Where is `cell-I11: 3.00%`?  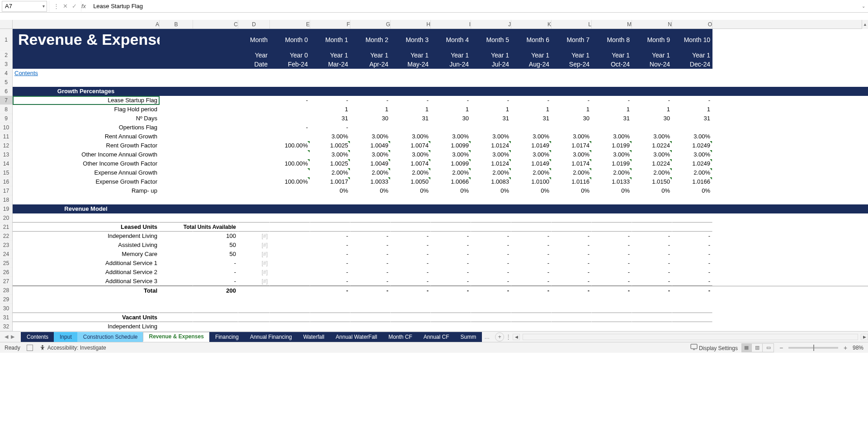 cell-I11: 3.00% is located at coordinates (451, 137).